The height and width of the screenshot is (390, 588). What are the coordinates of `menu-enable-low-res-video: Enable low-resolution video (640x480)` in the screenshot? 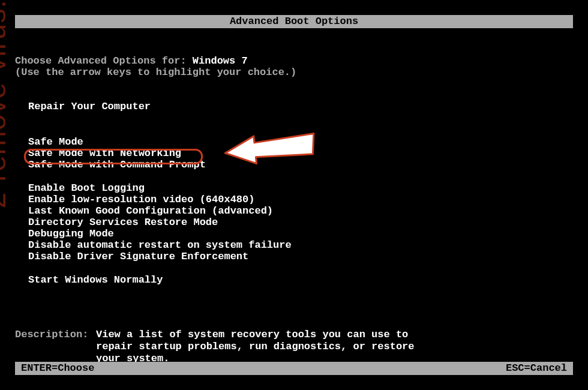 It's located at (301, 199).